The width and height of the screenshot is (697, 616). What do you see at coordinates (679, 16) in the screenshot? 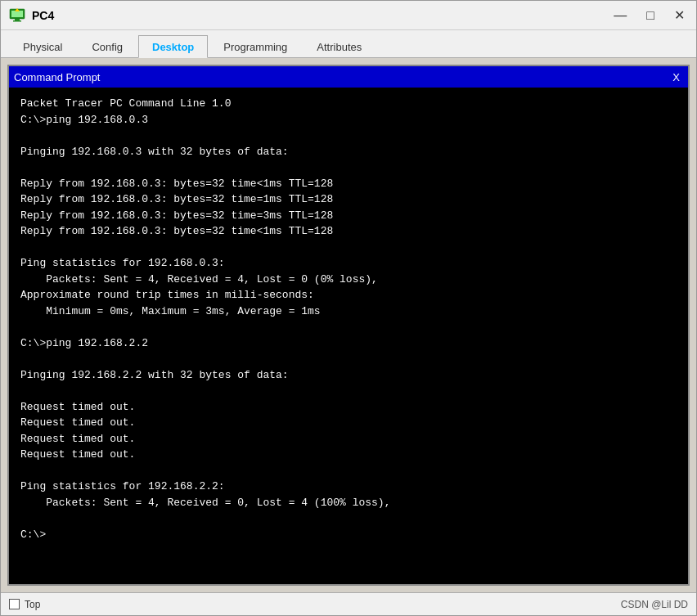
I see `close-button: ✕` at bounding box center [679, 16].